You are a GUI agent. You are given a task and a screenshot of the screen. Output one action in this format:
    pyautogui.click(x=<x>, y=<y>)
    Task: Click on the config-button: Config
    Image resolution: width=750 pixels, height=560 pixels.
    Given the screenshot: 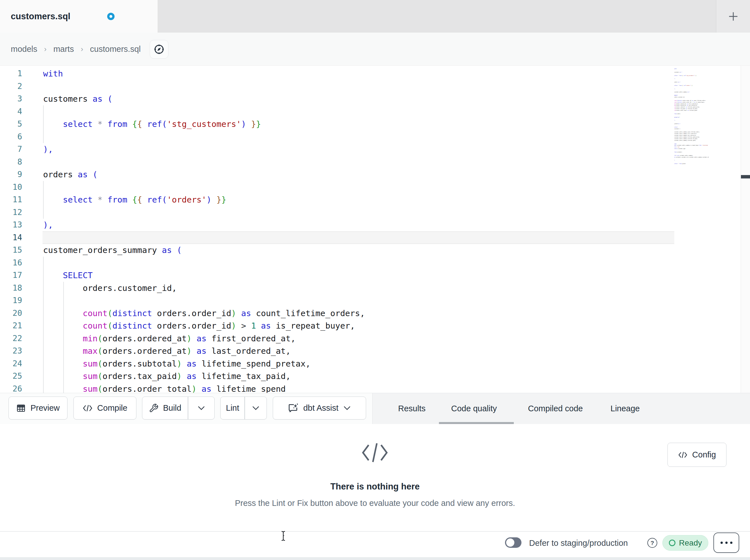 What is the action you would take?
    pyautogui.click(x=697, y=455)
    